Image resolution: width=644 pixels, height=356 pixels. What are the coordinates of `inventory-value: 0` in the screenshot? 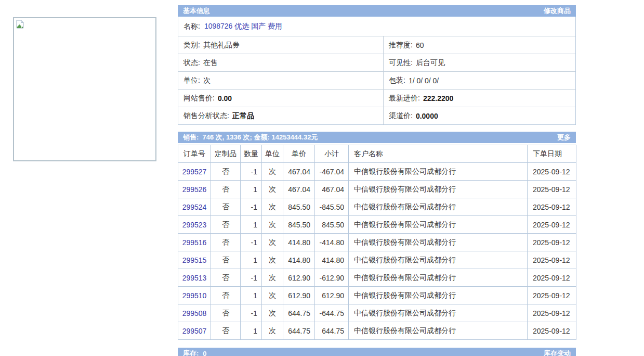 It's located at (205, 353).